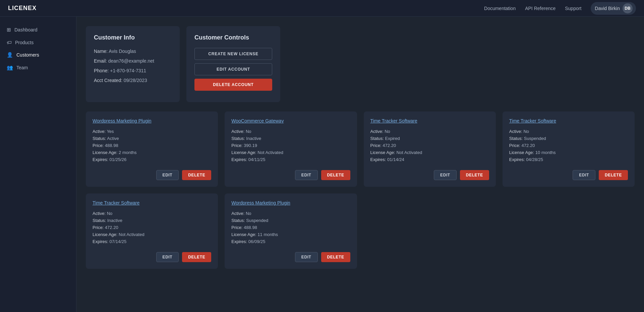 The width and height of the screenshot is (644, 312). I want to click on edit-license-button-3: EDIT, so click(584, 175).